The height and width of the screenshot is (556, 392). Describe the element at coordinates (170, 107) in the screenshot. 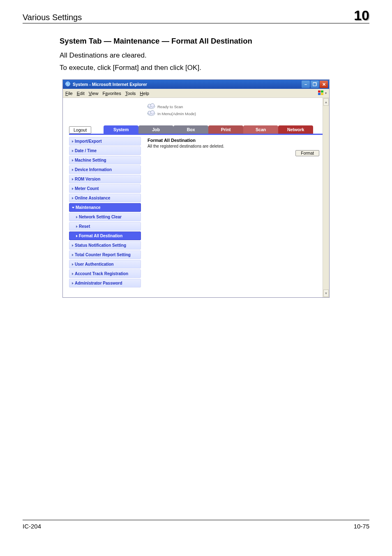

I see `status-ready-text: Ready to Scan` at that location.